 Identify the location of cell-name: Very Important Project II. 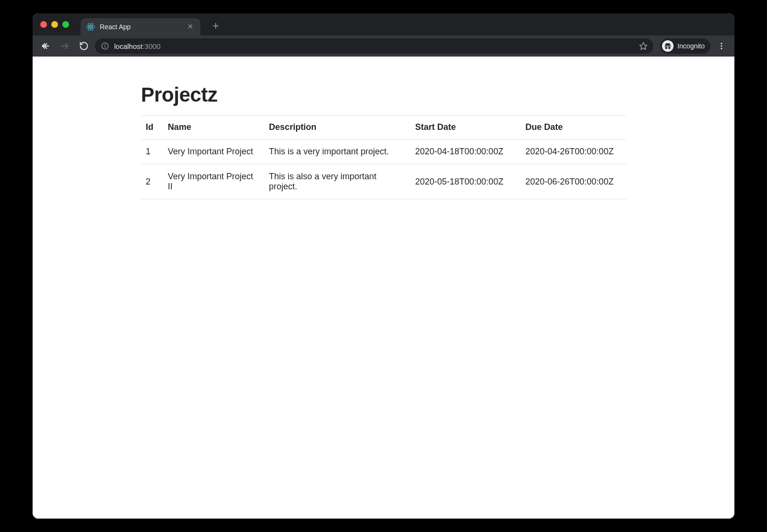
(214, 182).